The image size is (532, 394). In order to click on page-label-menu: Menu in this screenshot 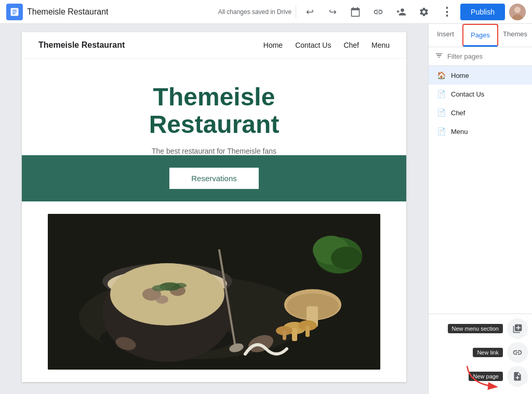, I will do `click(459, 132)`.